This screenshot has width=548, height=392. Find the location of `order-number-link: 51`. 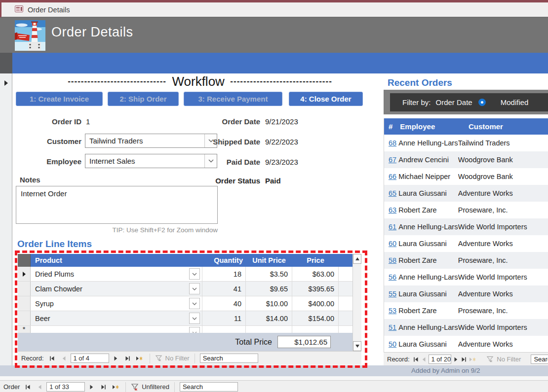

order-number-link: 51 is located at coordinates (393, 327).